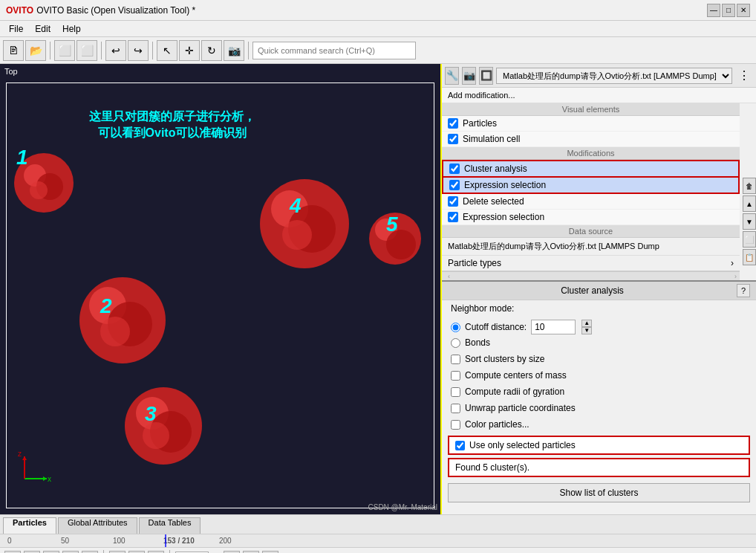  What do you see at coordinates (478, 343) in the screenshot?
I see `bonds-label: Bonds` at bounding box center [478, 343].